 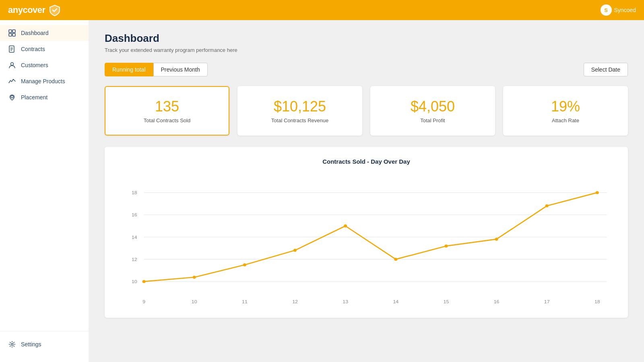 I want to click on y-label-18: 18, so click(x=134, y=193).